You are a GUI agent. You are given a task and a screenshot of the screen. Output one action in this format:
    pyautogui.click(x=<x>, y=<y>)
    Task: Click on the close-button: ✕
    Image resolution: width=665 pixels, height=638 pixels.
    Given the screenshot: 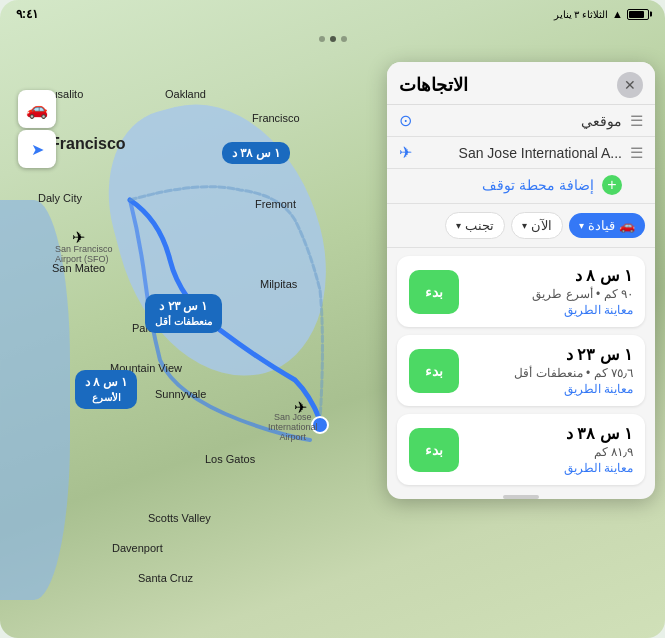 What is the action you would take?
    pyautogui.click(x=630, y=85)
    